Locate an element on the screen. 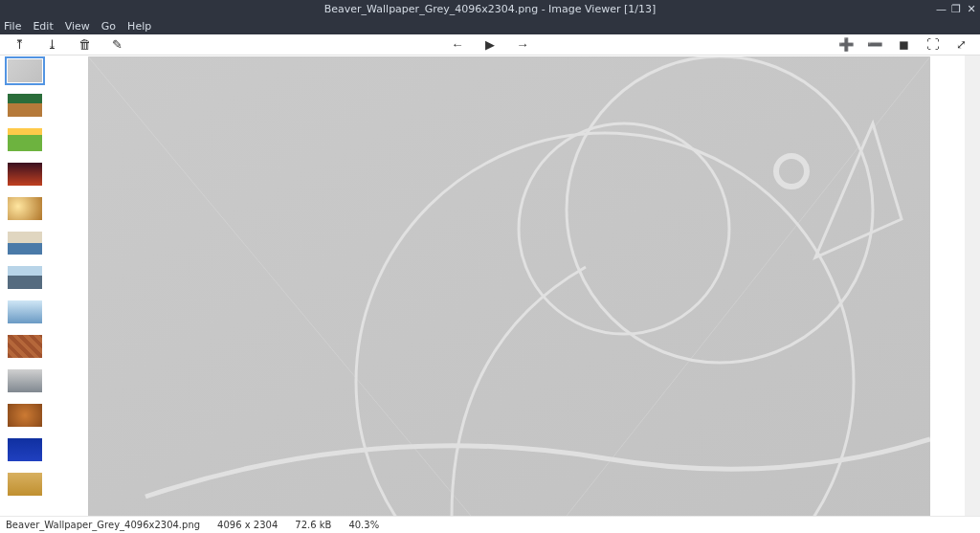 This screenshot has height=533, width=980. toolbar: ⤒ ⤓ 🗑 ✎ ← ▶ → ➕ ➖ ◼ ⛶ ⤢ is located at coordinates (490, 45).